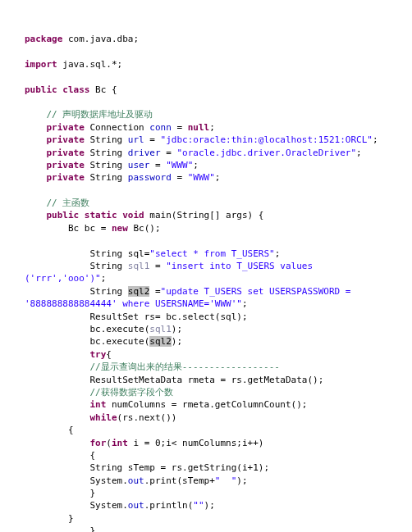 The image size is (412, 532). What do you see at coordinates (41, 64) in the screenshot?
I see `kw: import` at bounding box center [41, 64].